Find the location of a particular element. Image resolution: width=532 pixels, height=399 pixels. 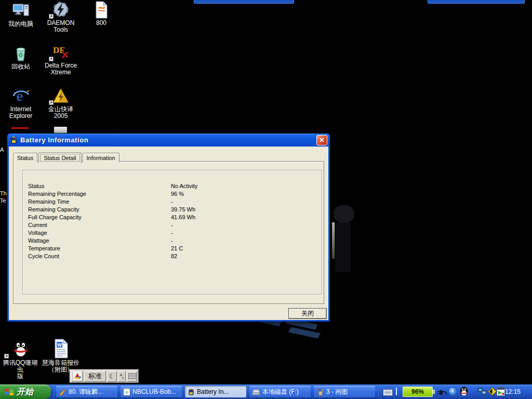

info-label: Status is located at coordinates (100, 187).